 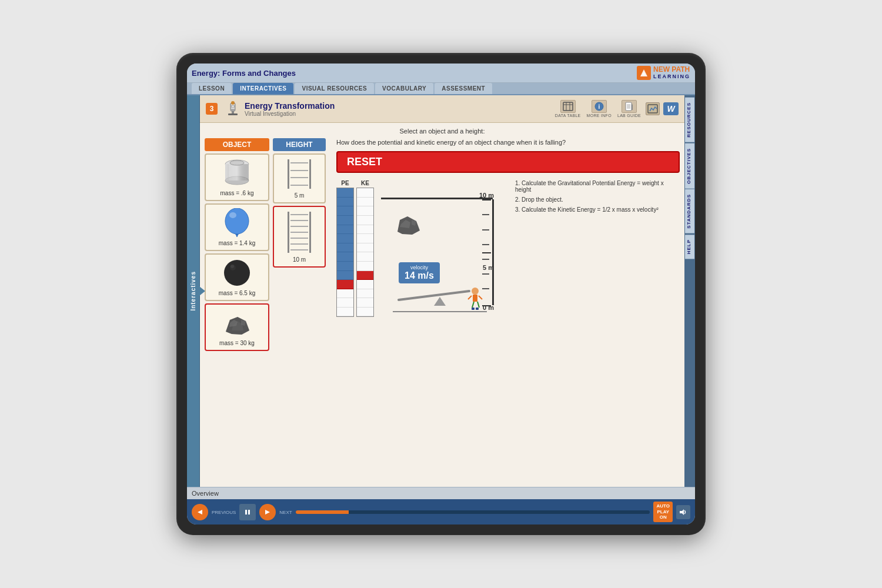 What do you see at coordinates (345, 183) in the screenshot?
I see `pe-label: PE` at bounding box center [345, 183].